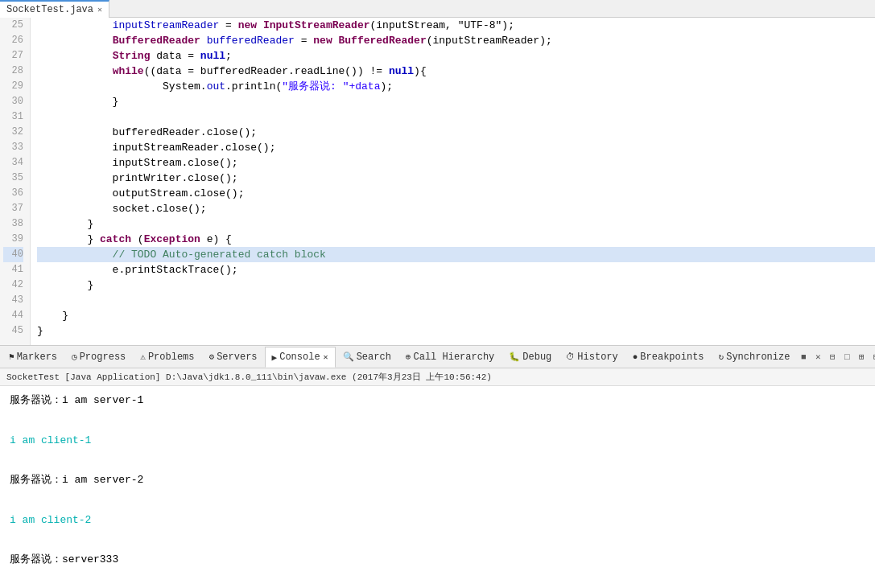 The image size is (875, 588). Describe the element at coordinates (167, 357) in the screenshot. I see `panel-tab-problems: ⚠Problems` at that location.